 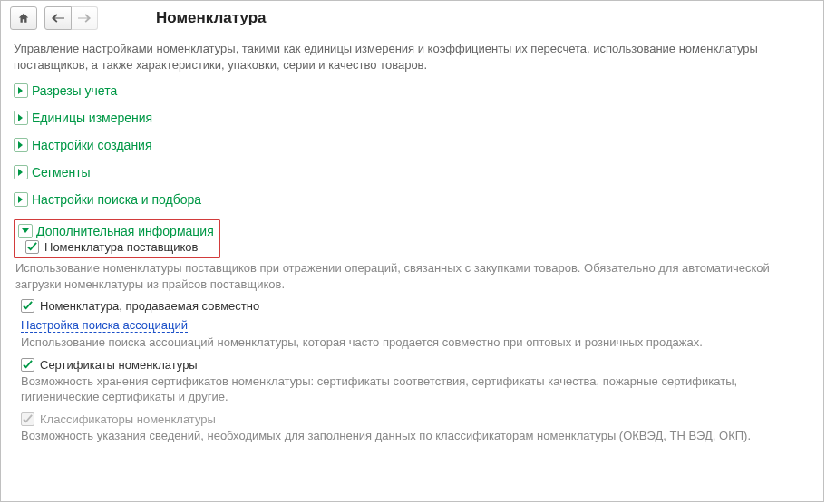 I want to click on highlight-box: Дополнительная информация Номенклатура п…, so click(x=117, y=239).